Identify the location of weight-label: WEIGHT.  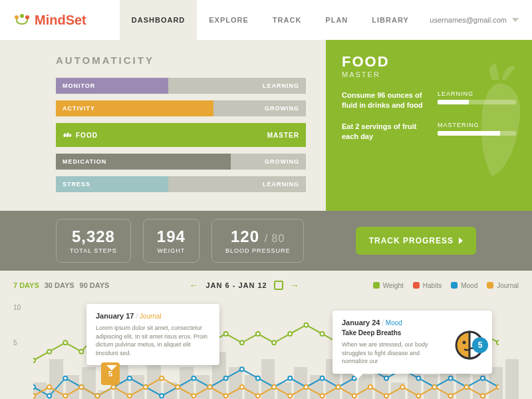
(172, 251).